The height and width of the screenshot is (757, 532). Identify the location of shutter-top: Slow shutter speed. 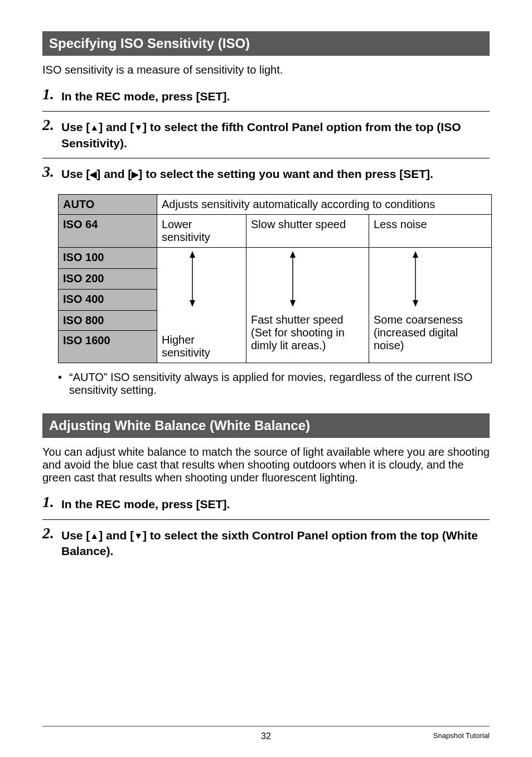
(308, 231).